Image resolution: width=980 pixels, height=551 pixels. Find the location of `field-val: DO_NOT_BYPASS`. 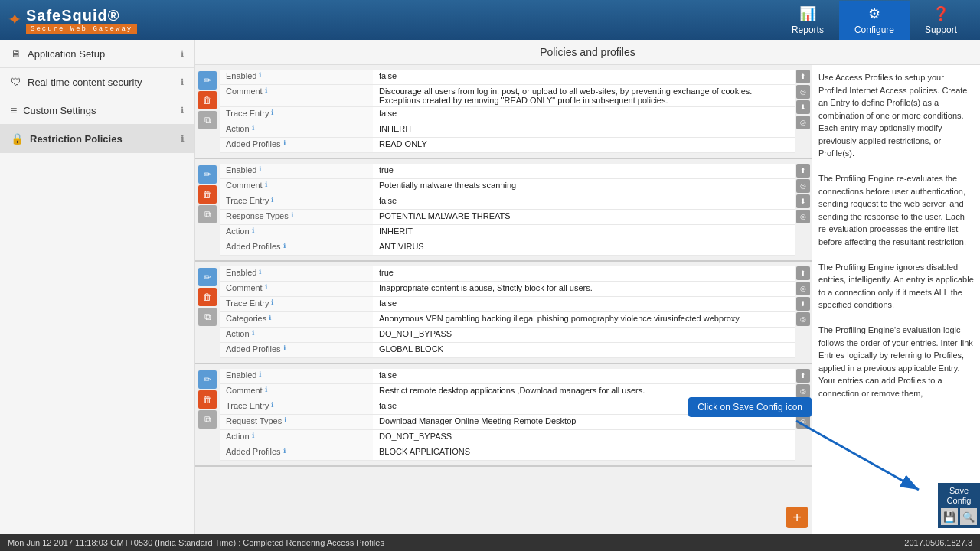

field-val: DO_NOT_BYPASS is located at coordinates (583, 438).